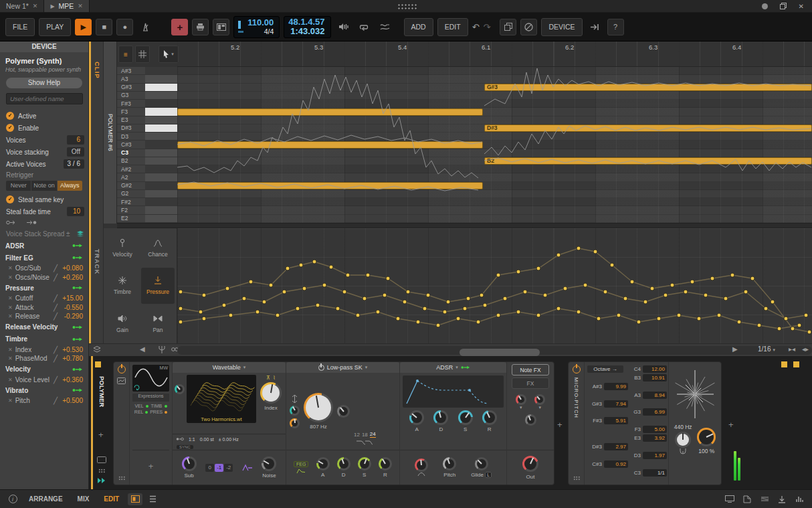  Describe the element at coordinates (151, 466) in the screenshot. I see `add-oscillator-icon: +` at that location.